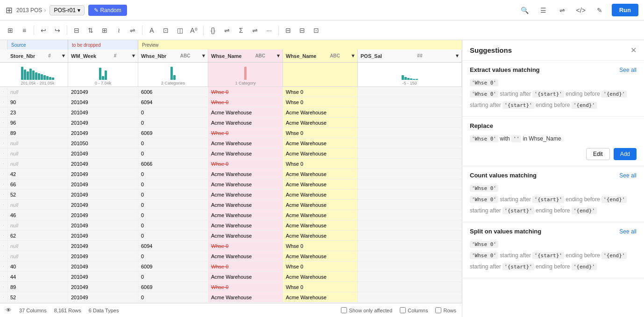  I want to click on replace-add-button: Add, so click(625, 154).